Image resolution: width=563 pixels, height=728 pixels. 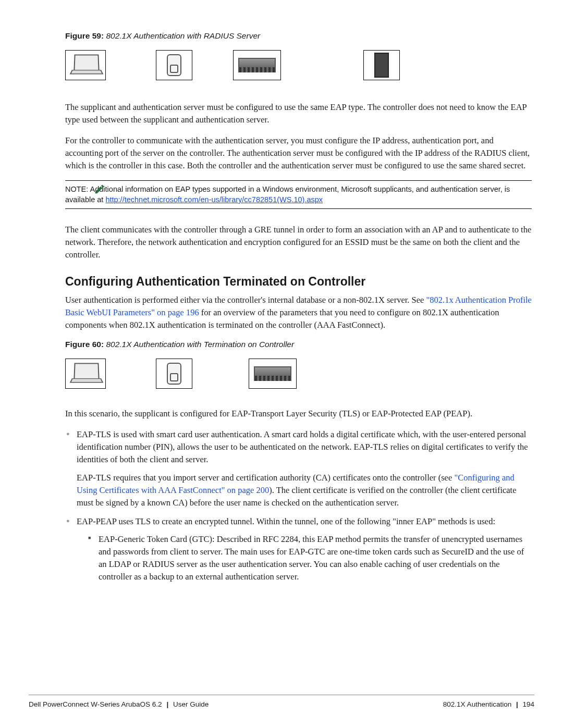 I want to click on inner-list: EAP-Generic Token Card (GTC): Described …, so click(x=304, y=558).